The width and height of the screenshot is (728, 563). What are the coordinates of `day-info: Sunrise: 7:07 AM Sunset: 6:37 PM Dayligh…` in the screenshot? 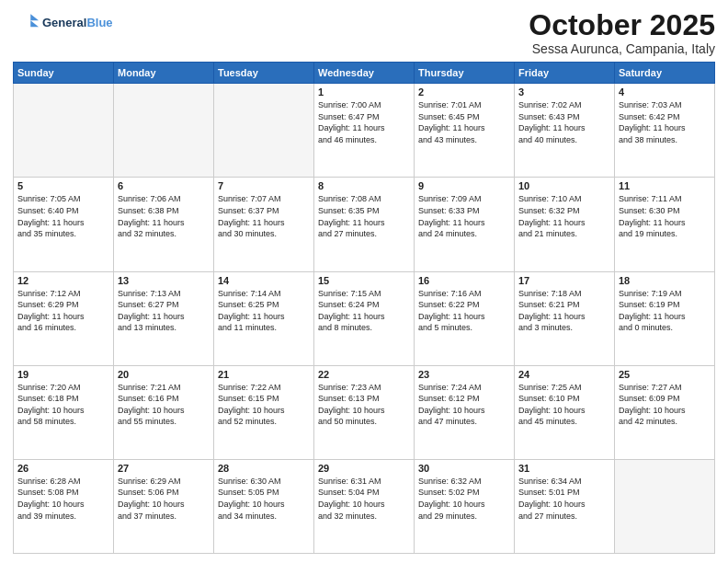 It's located at (264, 216).